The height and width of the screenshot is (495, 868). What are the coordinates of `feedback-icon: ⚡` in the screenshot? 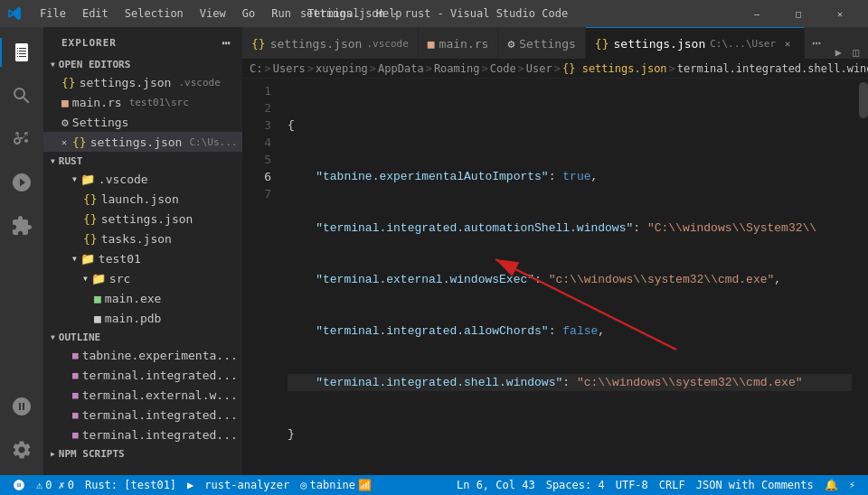 It's located at (852, 485).